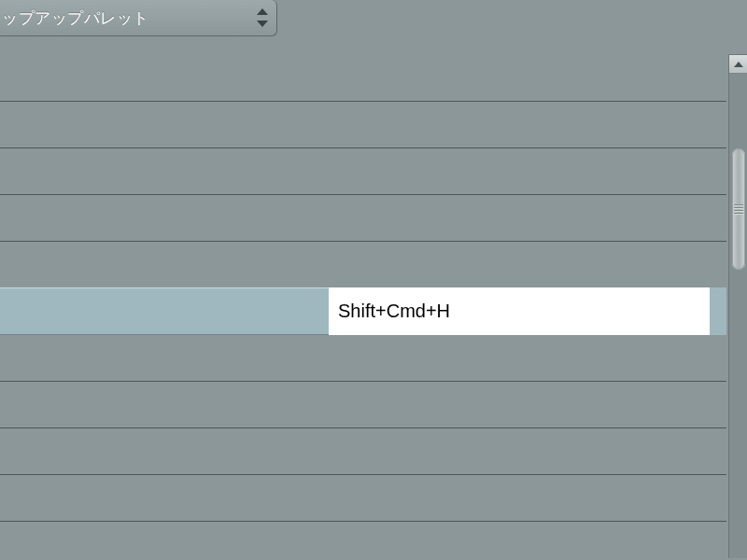 Image resolution: width=747 pixels, height=560 pixels. I want to click on dropdown-stepper-icon, so click(262, 18).